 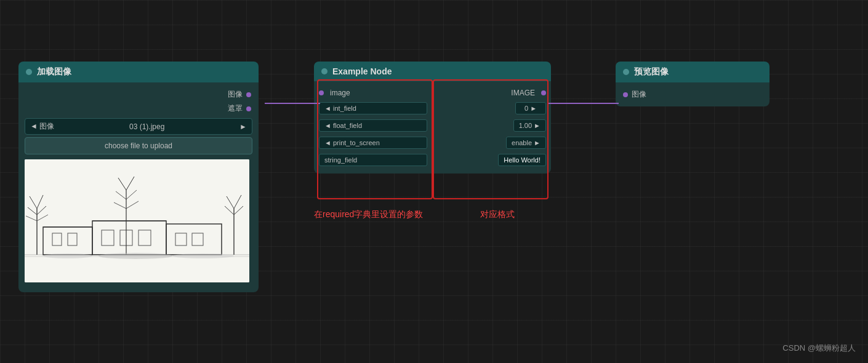 What do you see at coordinates (529, 126) in the screenshot?
I see `output-1-box: 1.00 ►` at bounding box center [529, 126].